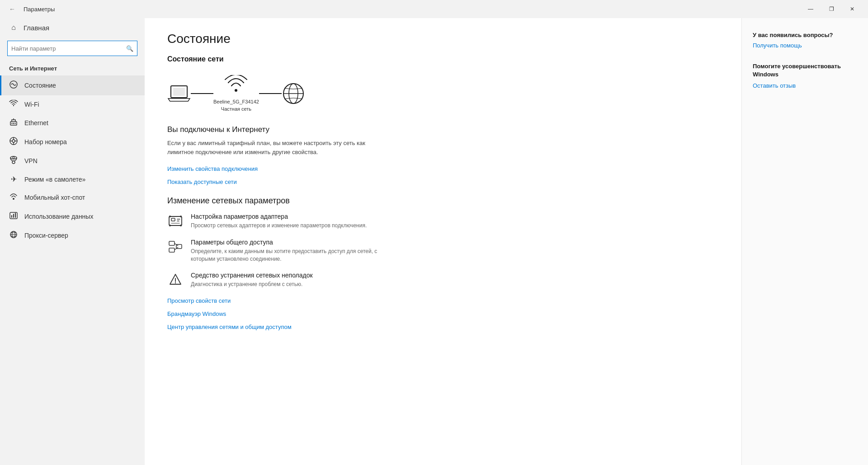 This screenshot has width=868, height=465. I want to click on search-box: 🔍, so click(72, 48).